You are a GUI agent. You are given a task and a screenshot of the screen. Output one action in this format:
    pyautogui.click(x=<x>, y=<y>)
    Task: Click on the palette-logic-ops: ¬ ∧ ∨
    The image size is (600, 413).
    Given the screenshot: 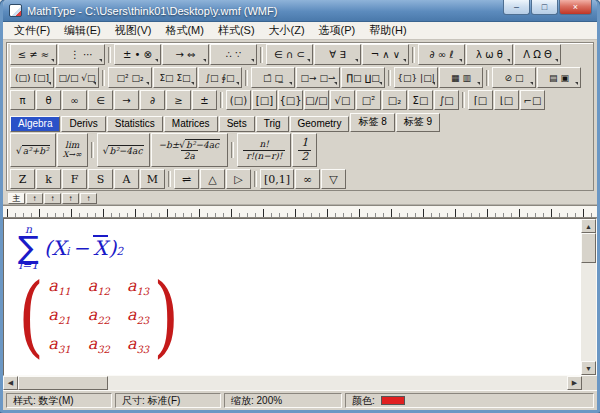 What is the action you would take?
    pyautogui.click(x=386, y=54)
    